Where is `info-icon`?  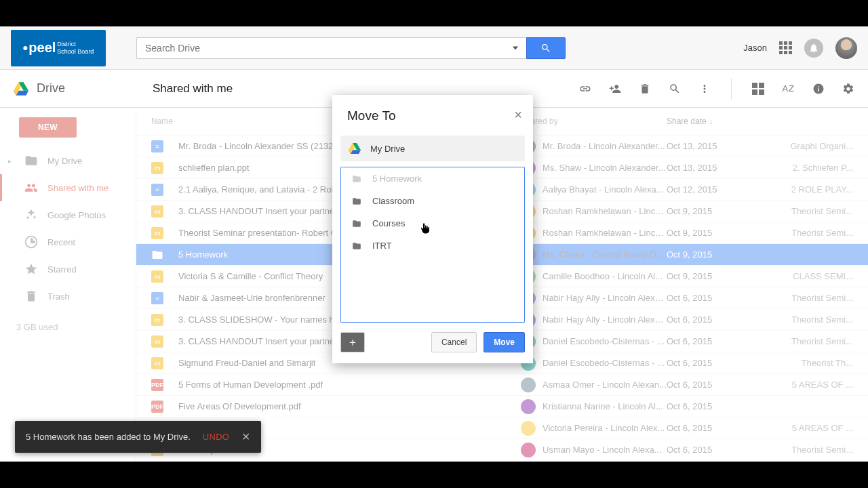
info-icon is located at coordinates (818, 89).